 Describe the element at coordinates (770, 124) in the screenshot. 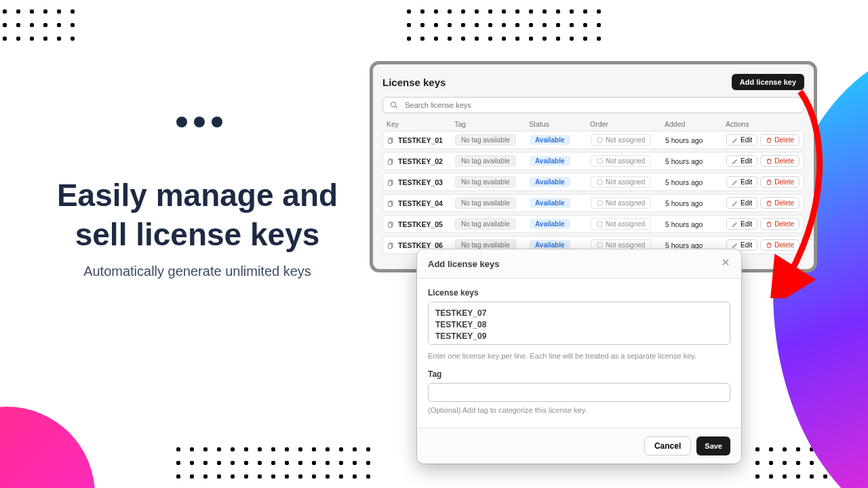

I see `col-actions: Actions` at that location.